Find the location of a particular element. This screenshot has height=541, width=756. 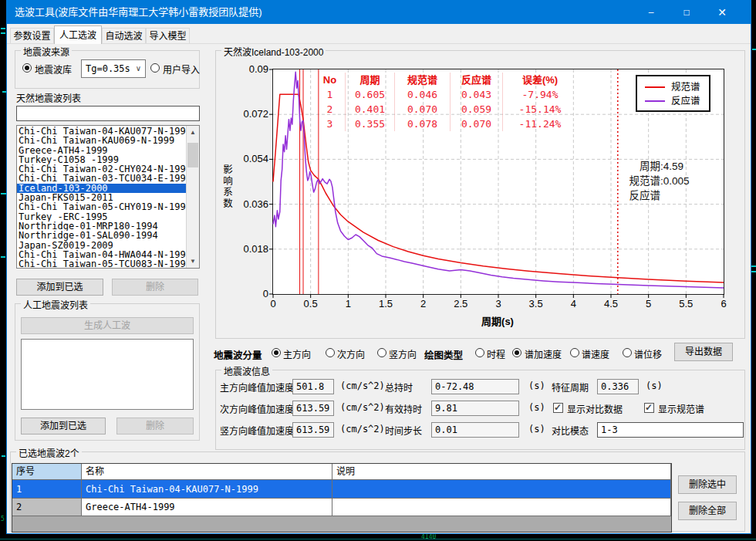

add-artificial-button: 添加到已选 is located at coordinates (63, 426).